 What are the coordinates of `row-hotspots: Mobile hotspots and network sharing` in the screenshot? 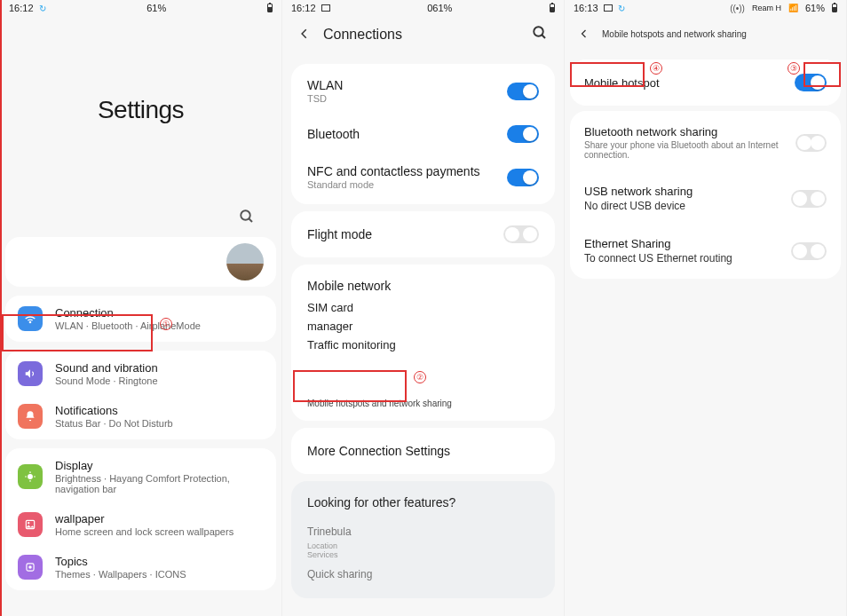 It's located at (423, 403).